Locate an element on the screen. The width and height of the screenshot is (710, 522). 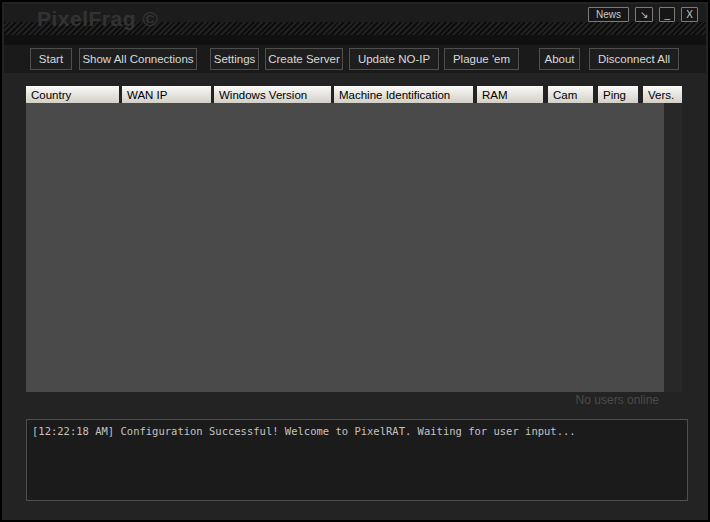
news-button: News is located at coordinates (608, 14).